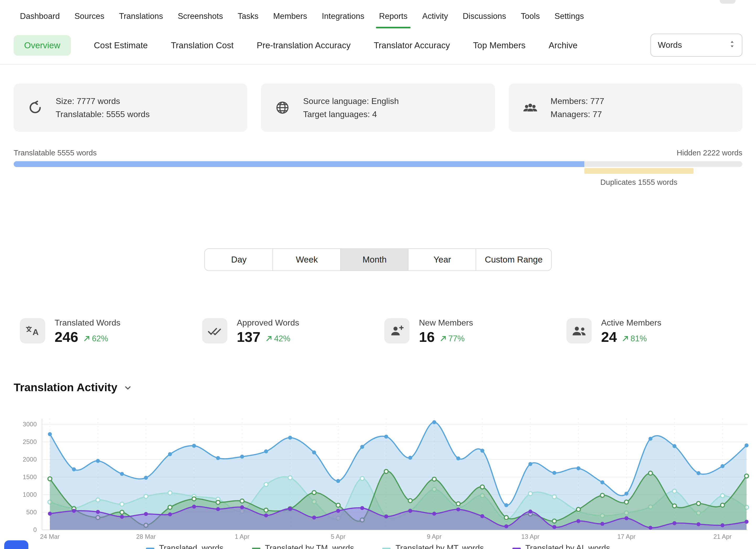 Image resolution: width=756 pixels, height=549 pixels. Describe the element at coordinates (185, 546) in the screenshot. I see `legend-item-translated-words: Translated, words` at that location.